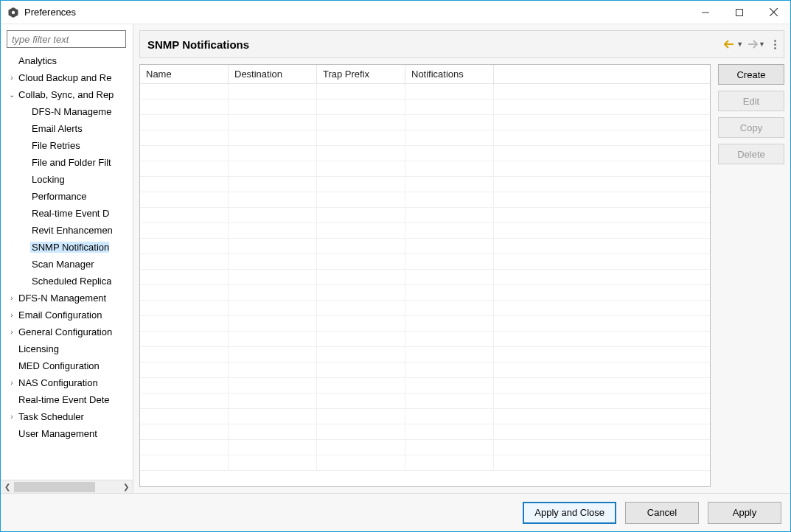 This screenshot has width=791, height=532. I want to click on nav-back-button: ▼, so click(733, 44).